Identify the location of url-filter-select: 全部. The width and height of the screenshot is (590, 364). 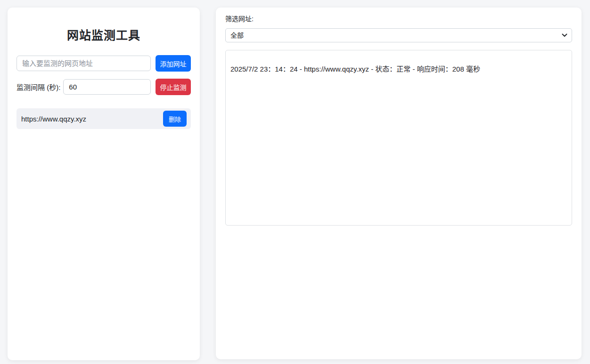
(399, 35).